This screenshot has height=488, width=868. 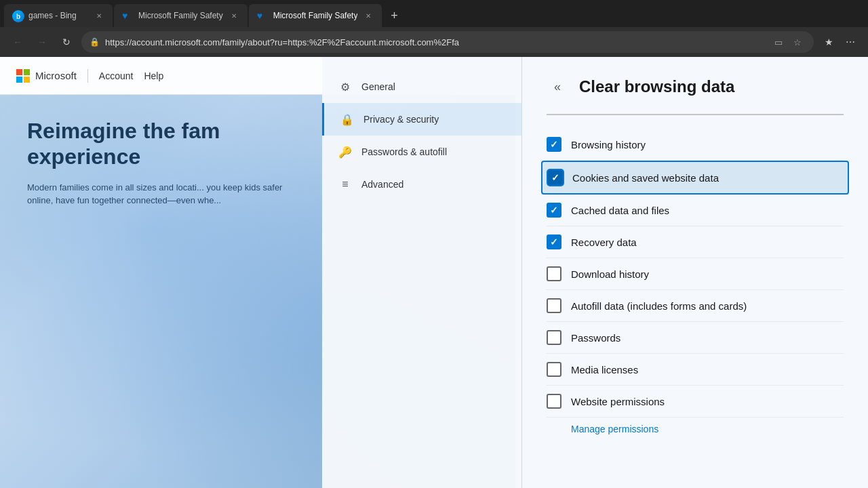 I want to click on back-button: ←, so click(x=18, y=42).